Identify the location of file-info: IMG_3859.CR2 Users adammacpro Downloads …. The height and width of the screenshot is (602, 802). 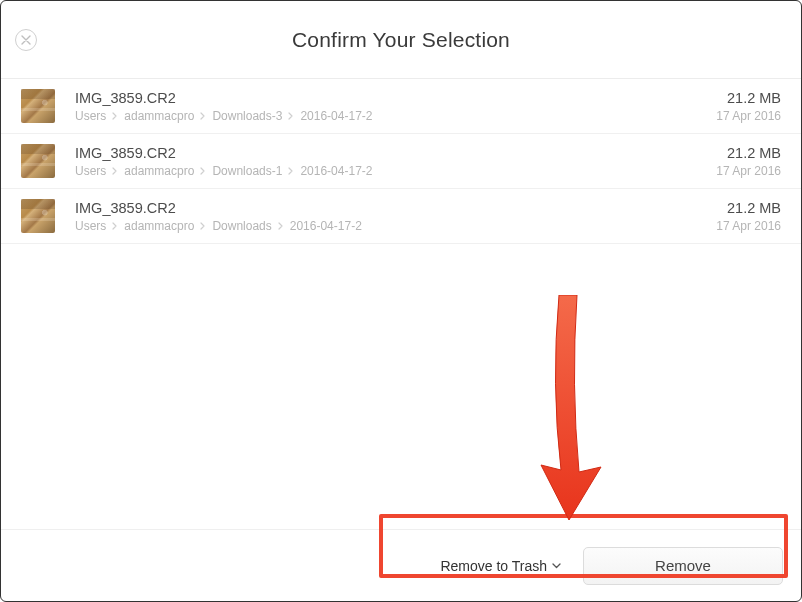
(396, 216).